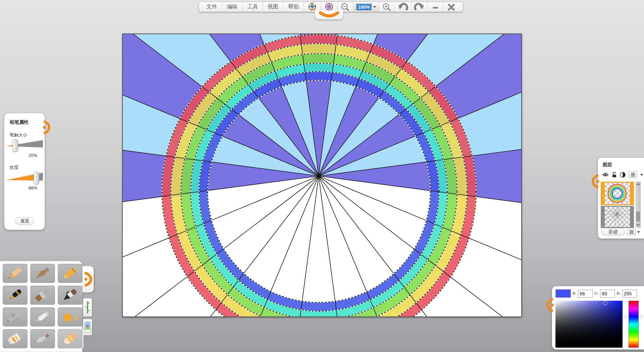 This screenshot has height=352, width=644. I want to click on current-color-swatch, so click(563, 294).